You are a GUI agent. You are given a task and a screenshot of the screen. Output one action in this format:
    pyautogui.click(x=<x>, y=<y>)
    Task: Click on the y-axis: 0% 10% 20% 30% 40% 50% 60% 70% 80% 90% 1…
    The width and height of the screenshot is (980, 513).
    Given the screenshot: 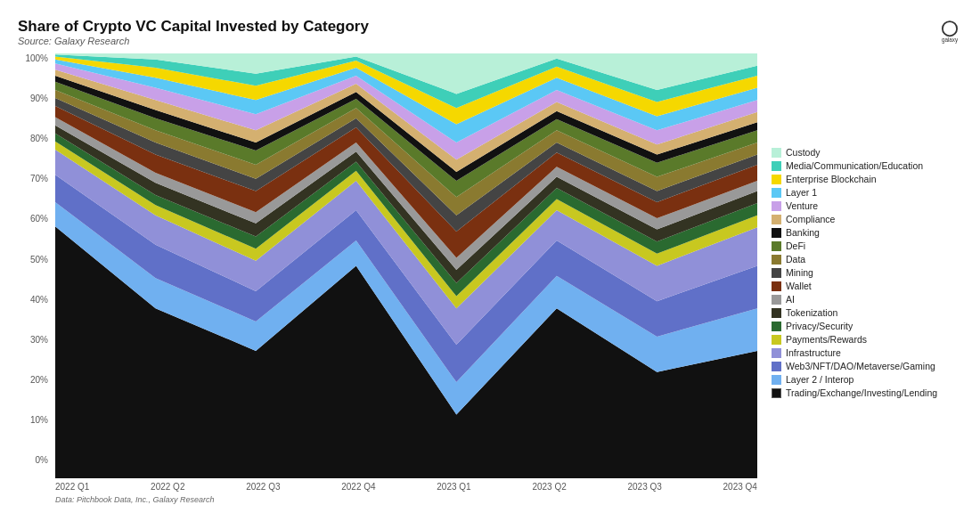 What is the action you would take?
    pyautogui.click(x=35, y=259)
    